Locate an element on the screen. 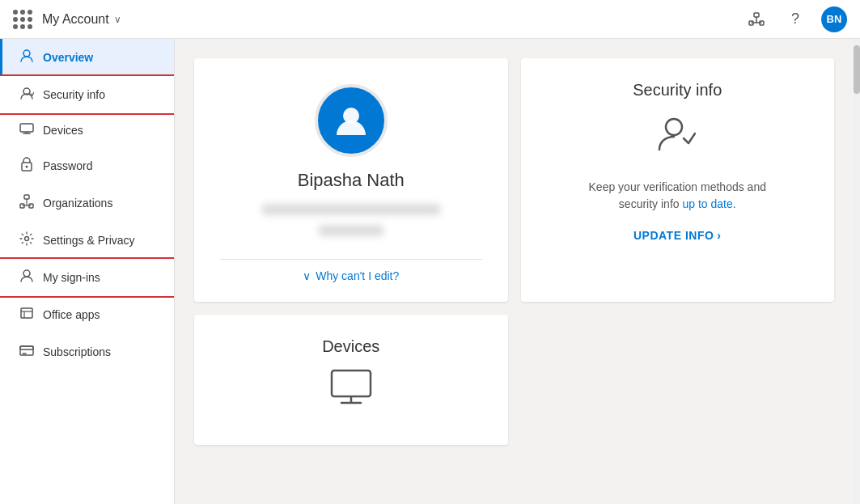  security-info-card-icon is located at coordinates (677, 139).